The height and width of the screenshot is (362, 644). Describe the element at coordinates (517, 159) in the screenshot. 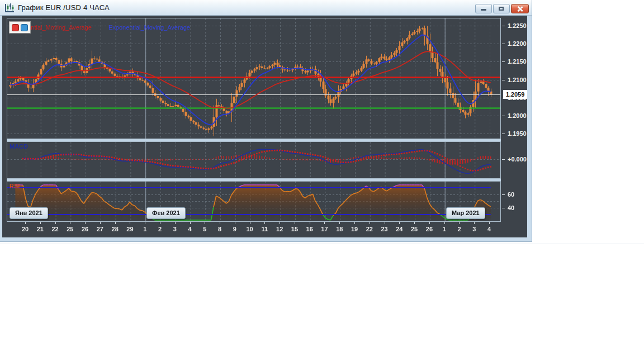

I see `macd-axis-label: +0.000` at that location.